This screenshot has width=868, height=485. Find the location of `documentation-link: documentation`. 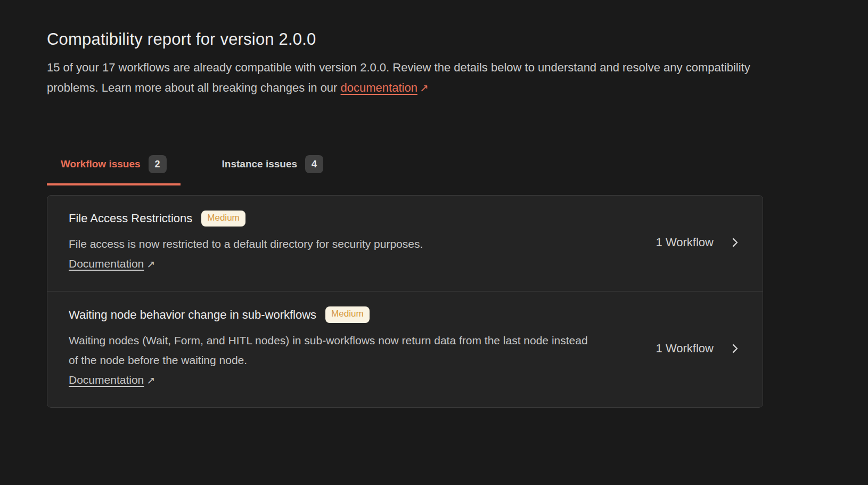

documentation-link: documentation is located at coordinates (379, 87).